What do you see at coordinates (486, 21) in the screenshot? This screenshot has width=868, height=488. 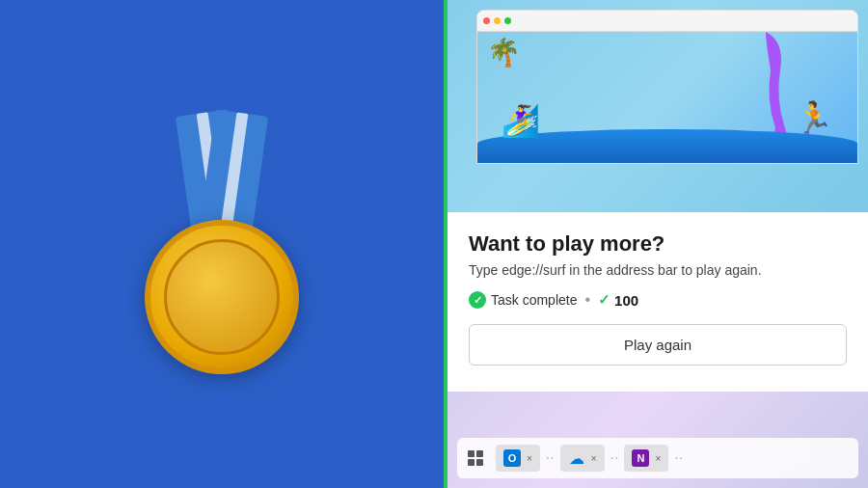 I see `dot-red` at bounding box center [486, 21].